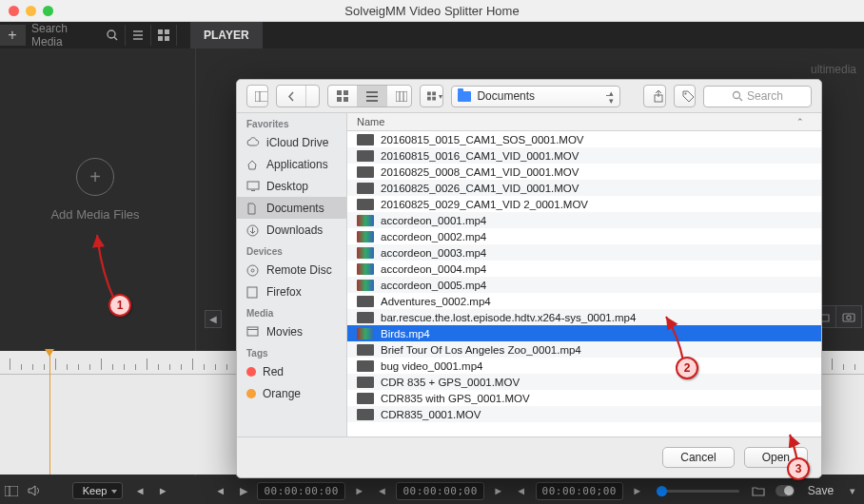 This screenshot has width=864, height=504. Describe the element at coordinates (291, 331) in the screenshot. I see `sidebar-item-movies: Movies` at that location.